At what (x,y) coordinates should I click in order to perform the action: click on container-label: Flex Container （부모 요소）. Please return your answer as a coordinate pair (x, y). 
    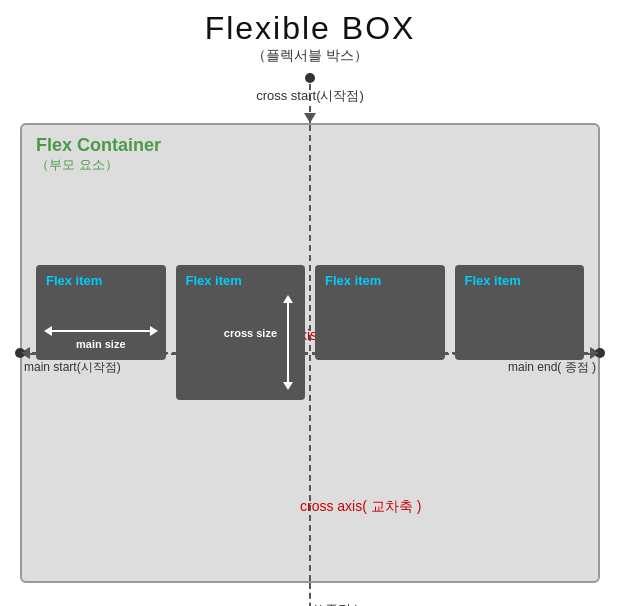
    Looking at the image, I should click on (98, 154).